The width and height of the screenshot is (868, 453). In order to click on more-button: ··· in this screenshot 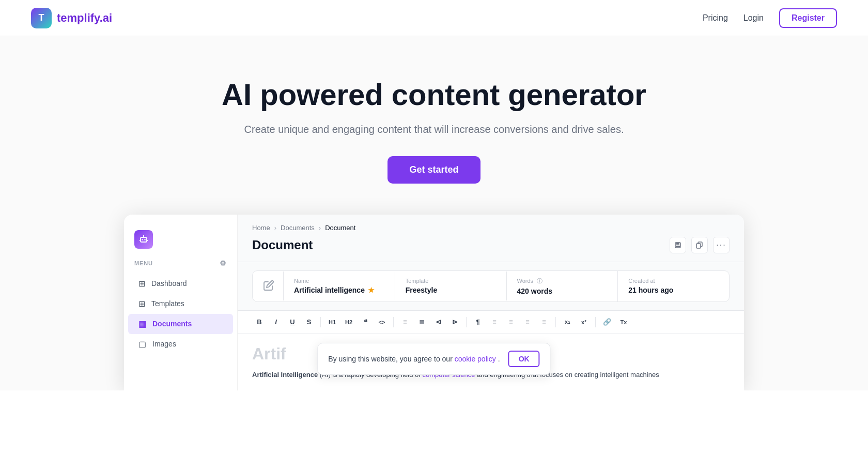, I will do `click(721, 245)`.